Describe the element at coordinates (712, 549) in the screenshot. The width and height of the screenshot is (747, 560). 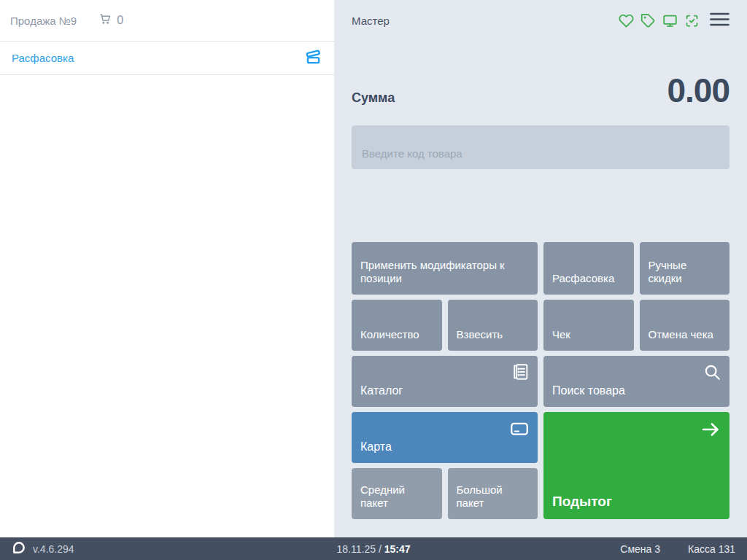
I see `register-label: Касса 131` at that location.